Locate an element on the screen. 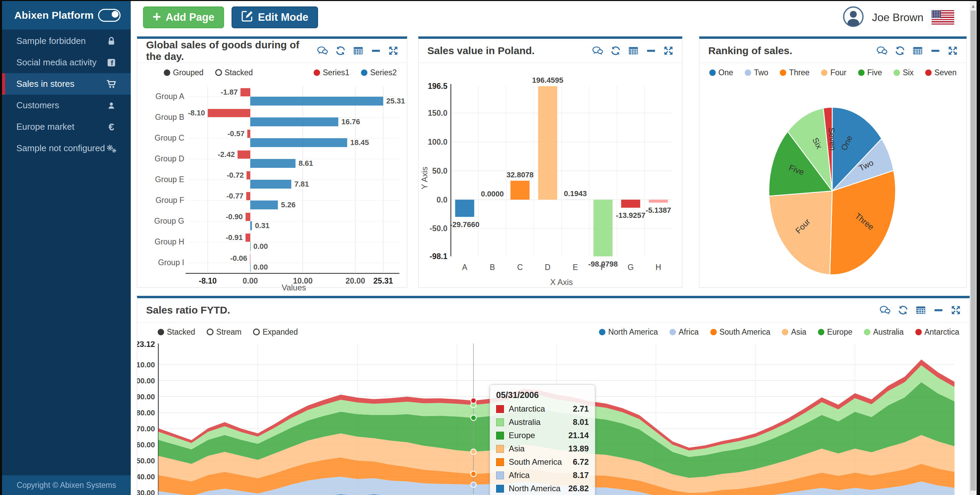 The height and width of the screenshot is (495, 980). legend-item-three: Three is located at coordinates (795, 73).